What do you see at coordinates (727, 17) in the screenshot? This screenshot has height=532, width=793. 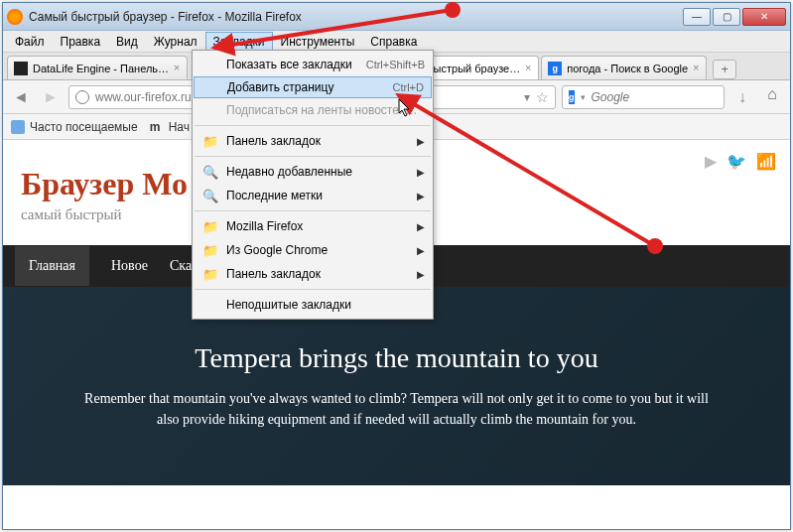 I see `maximize-button: ▢` at bounding box center [727, 17].